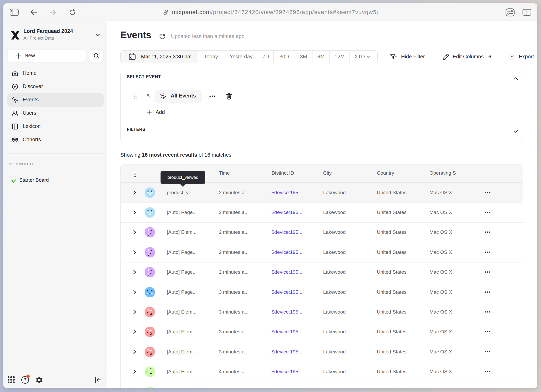 The image size is (541, 392). What do you see at coordinates (15, 140) in the screenshot?
I see `cohorts-icon` at bounding box center [15, 140].